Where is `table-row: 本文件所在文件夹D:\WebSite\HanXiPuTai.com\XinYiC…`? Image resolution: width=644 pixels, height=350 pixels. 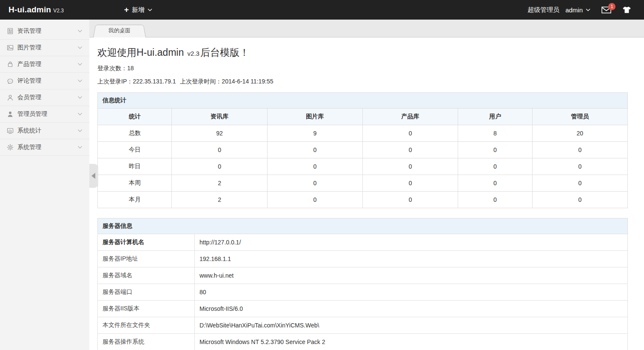
table-row: 本文件所在文件夹D:\WebSite\HanXiPuTai.com\XinYiC… is located at coordinates (363, 325).